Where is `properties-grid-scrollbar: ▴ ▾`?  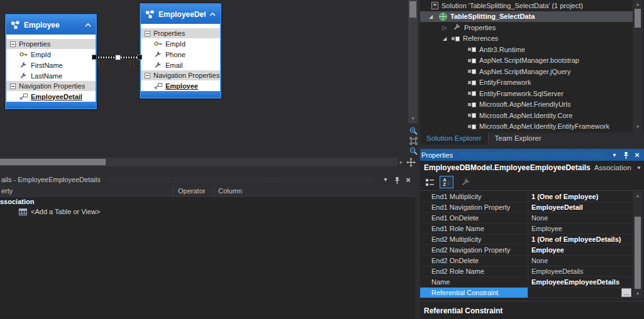 properties-grid-scrollbar: ▴ ▾ is located at coordinates (638, 245).